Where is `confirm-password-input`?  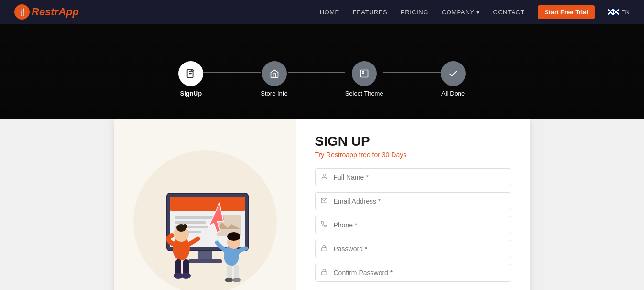
confirm-password-input is located at coordinates (413, 273).